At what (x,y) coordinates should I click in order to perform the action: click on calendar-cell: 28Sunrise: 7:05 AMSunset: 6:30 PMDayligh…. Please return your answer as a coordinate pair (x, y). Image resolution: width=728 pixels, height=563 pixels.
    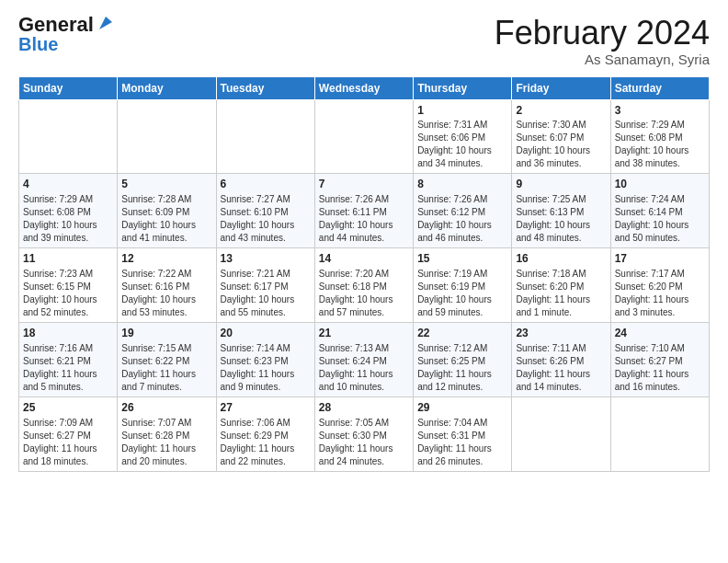
    Looking at the image, I should click on (364, 434).